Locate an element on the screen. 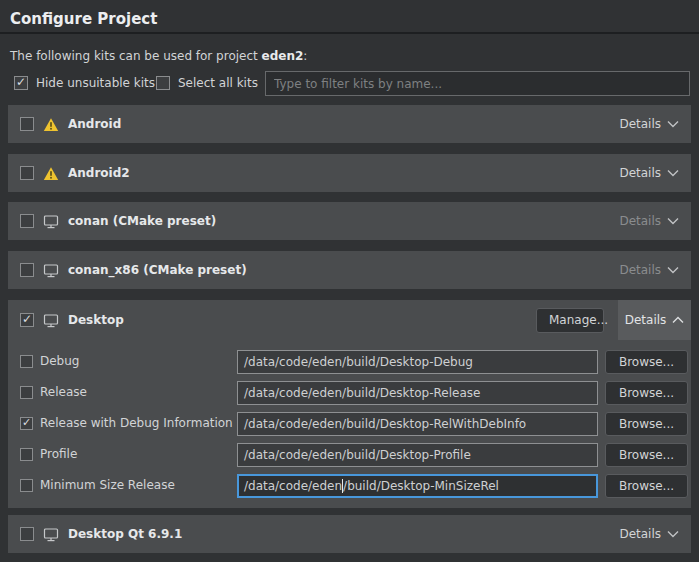 The height and width of the screenshot is (562, 699). details-toggle-expanded: Details is located at coordinates (654, 320).